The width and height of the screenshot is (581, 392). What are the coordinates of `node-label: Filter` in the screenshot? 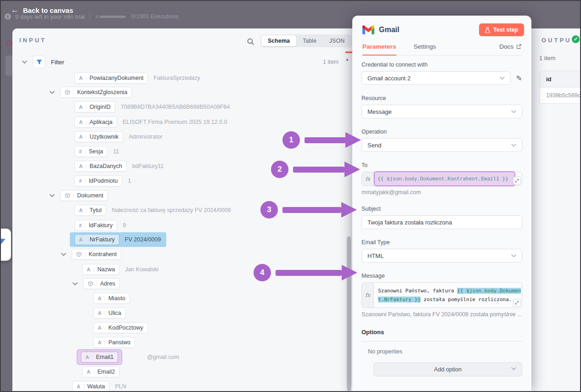 It's located at (58, 62).